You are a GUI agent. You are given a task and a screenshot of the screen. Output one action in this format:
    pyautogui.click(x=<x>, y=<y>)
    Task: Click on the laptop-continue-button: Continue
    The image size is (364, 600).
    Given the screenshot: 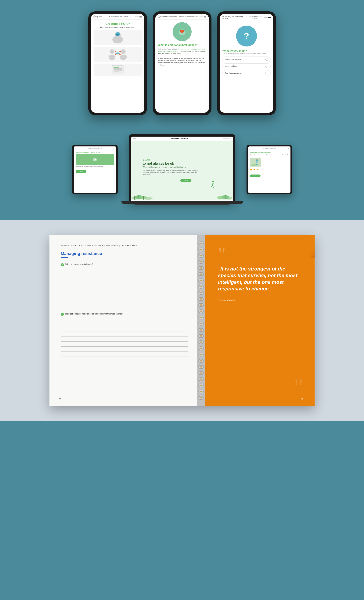 What is the action you would take?
    pyautogui.click(x=186, y=180)
    